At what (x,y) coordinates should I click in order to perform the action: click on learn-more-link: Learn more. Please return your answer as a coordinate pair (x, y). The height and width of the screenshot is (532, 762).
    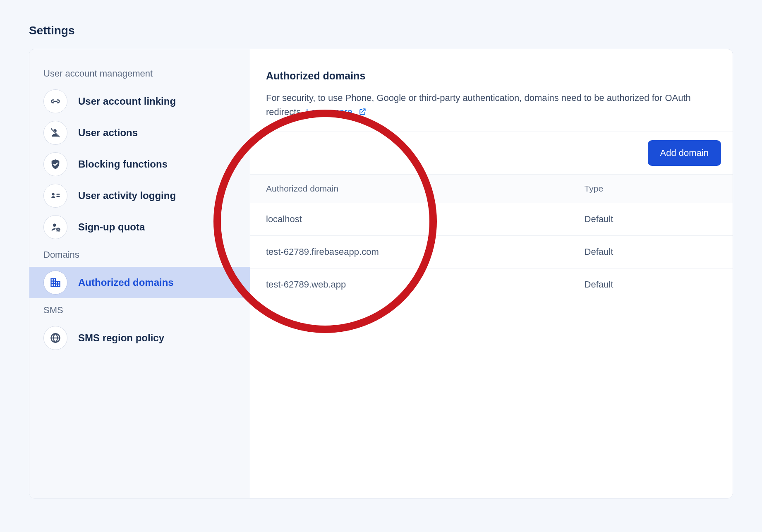
    Looking at the image, I should click on (337, 112).